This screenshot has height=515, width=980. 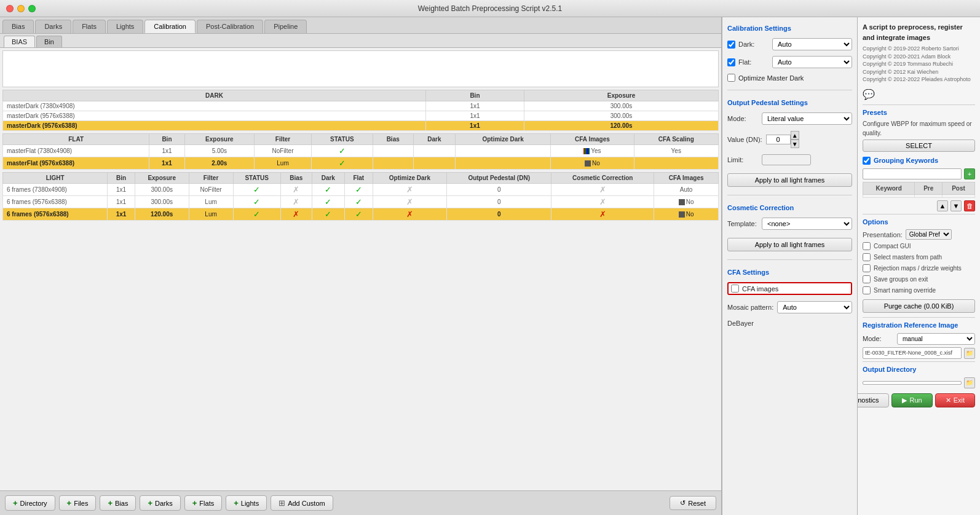 I want to click on flats-button: + Flats, so click(x=203, y=503).